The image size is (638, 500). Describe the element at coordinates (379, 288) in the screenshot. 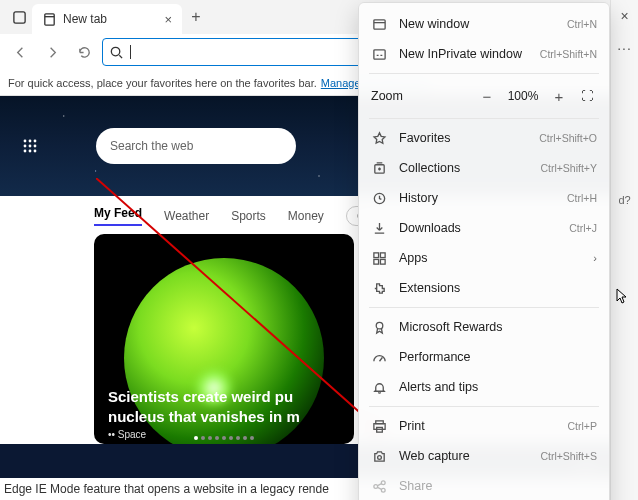

I see `extensions-icon` at that location.